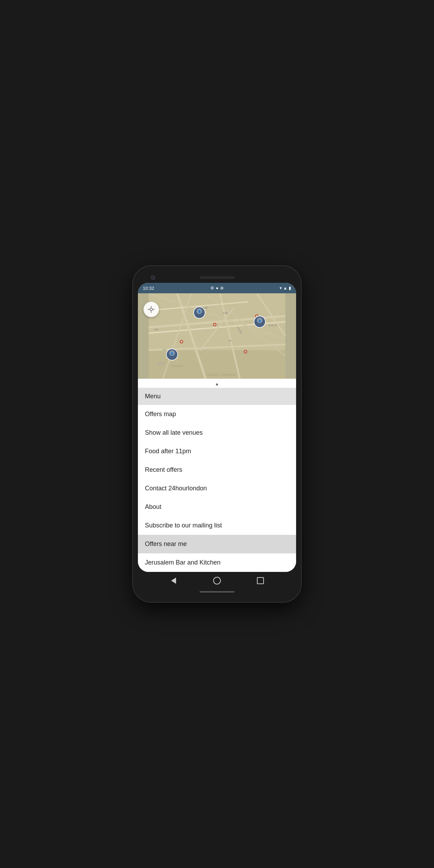 This screenshot has height=868, width=434. Describe the element at coordinates (217, 593) in the screenshot. I see `gesture-bar-area` at that location.